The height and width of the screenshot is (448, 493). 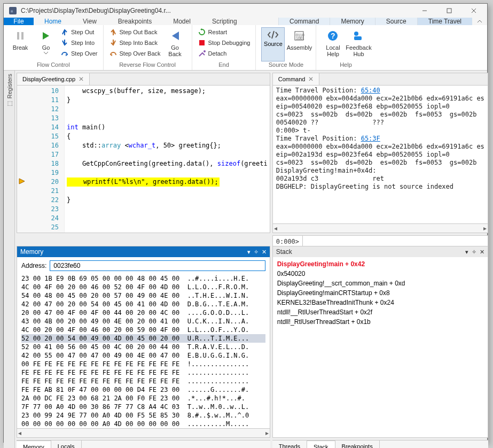 What do you see at coordinates (65, 43) in the screenshot?
I see `step-into-icon` at bounding box center [65, 43].